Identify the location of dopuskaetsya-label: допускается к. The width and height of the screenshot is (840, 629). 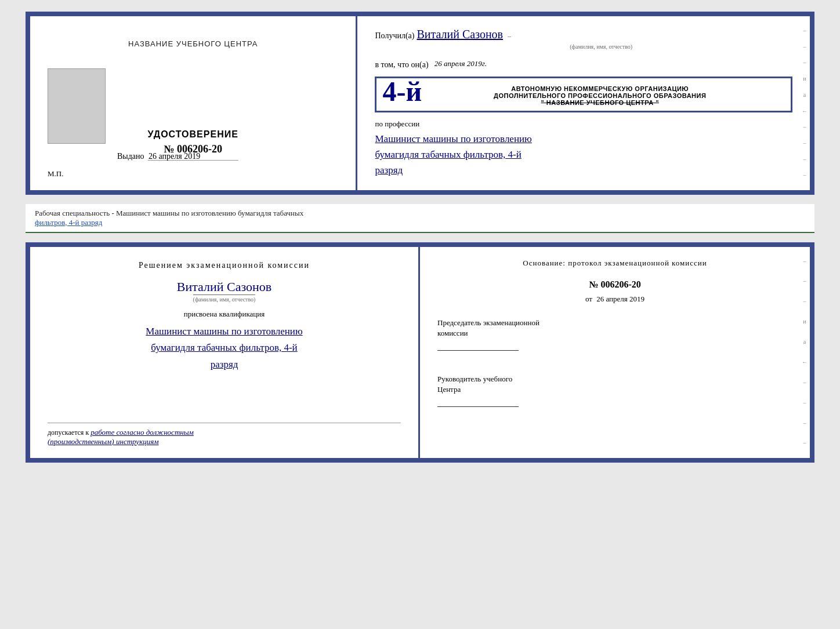
(68, 432).